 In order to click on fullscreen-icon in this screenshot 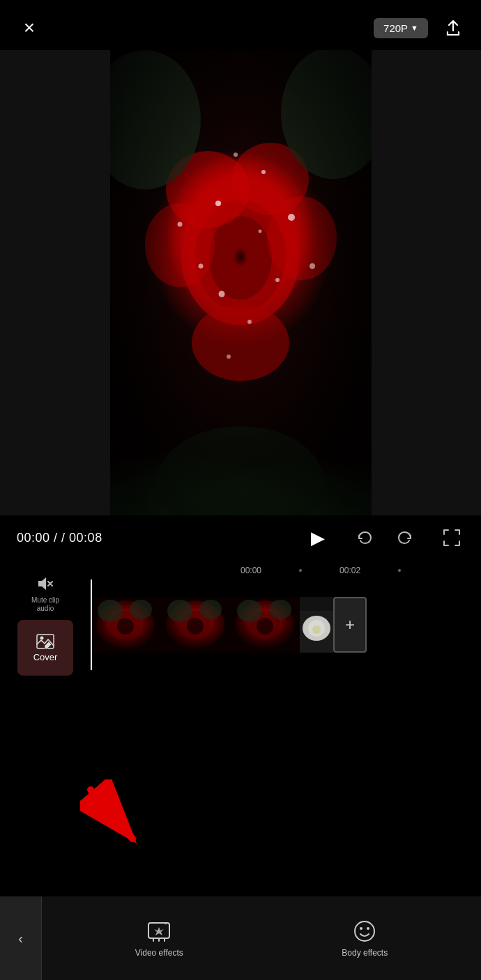, I will do `click(452, 538)`.